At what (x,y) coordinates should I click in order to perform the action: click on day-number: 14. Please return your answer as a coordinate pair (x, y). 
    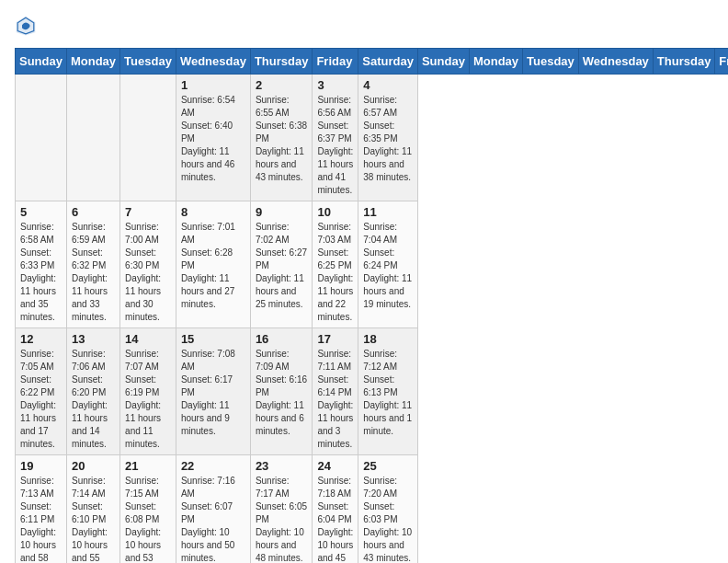
    Looking at the image, I should click on (148, 339).